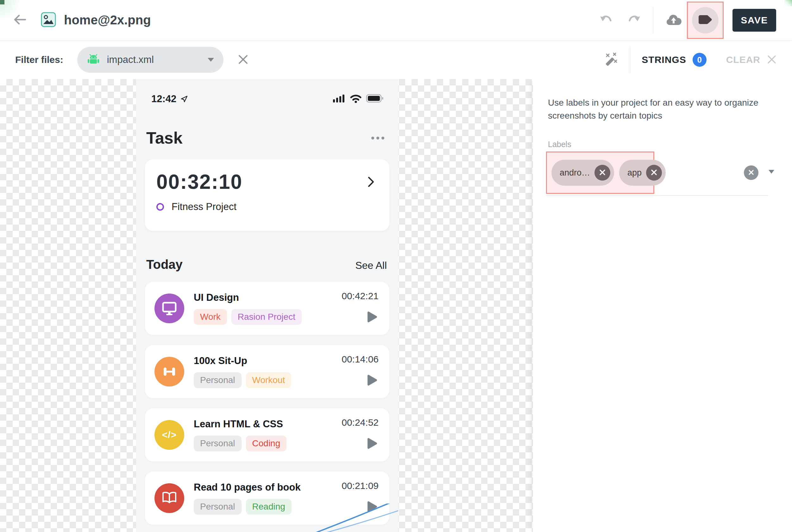 This screenshot has width=792, height=532. Describe the element at coordinates (93, 60) in the screenshot. I see `android-robot-icon` at that location.